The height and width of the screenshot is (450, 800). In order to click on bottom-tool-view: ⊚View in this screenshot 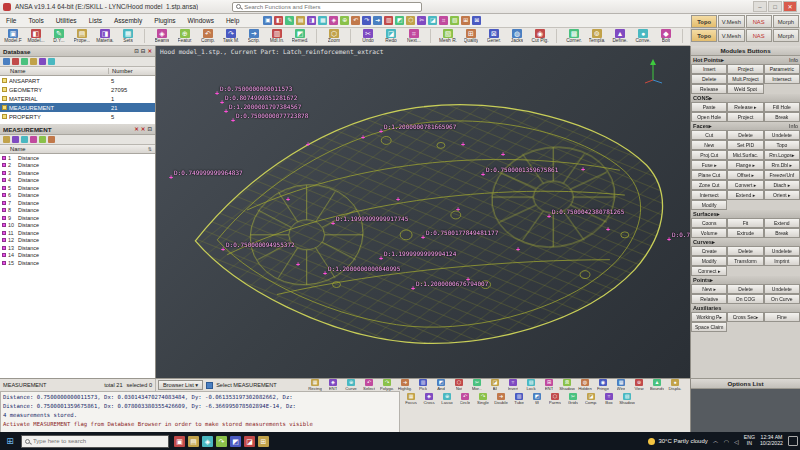, I will do `click(639, 386)`.